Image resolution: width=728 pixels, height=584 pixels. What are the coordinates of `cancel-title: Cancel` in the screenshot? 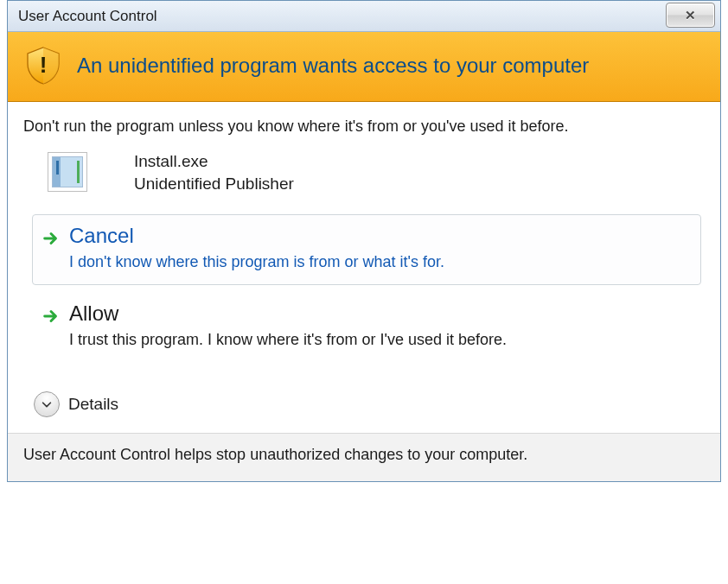 It's located at (380, 237).